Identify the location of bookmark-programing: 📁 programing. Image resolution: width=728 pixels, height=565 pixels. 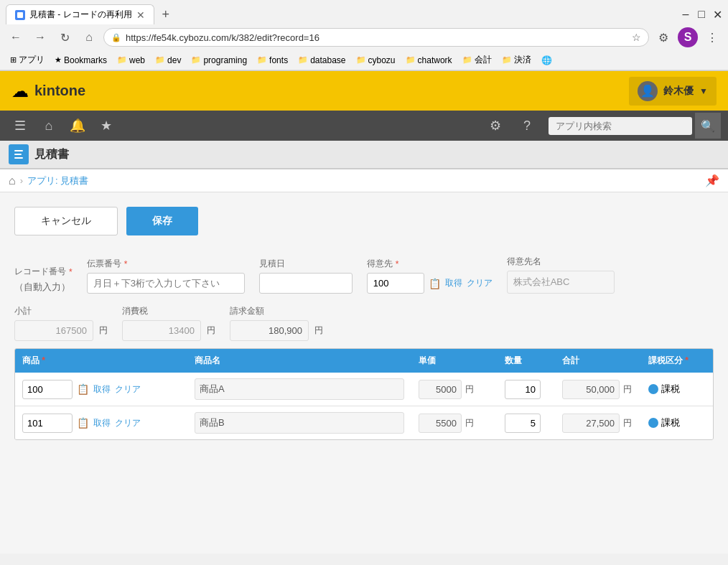
(219, 60).